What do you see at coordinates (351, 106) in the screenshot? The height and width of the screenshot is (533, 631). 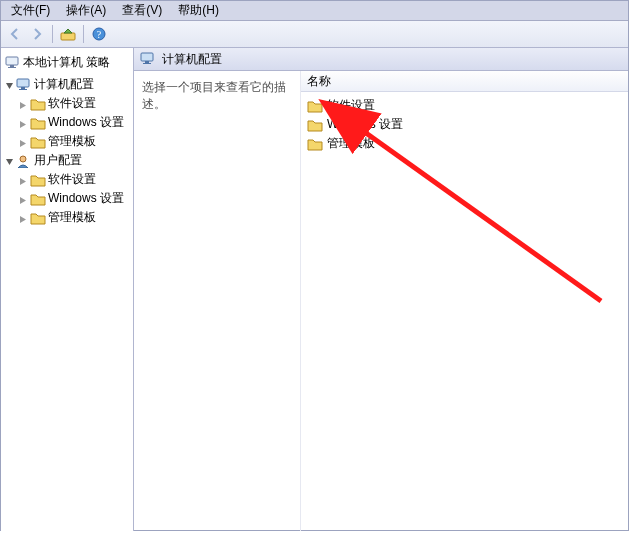 I see `list-item-label: 软件设置` at bounding box center [351, 106].